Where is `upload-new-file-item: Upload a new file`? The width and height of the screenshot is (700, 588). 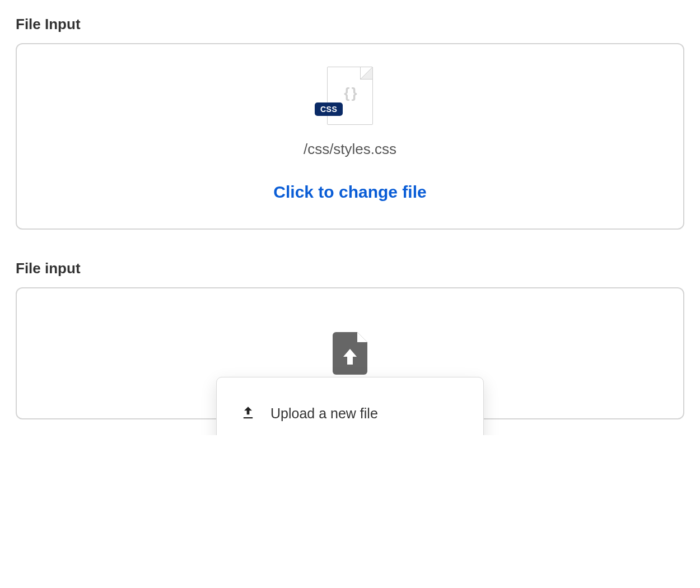
upload-new-file-item: Upload a new file is located at coordinates (350, 413).